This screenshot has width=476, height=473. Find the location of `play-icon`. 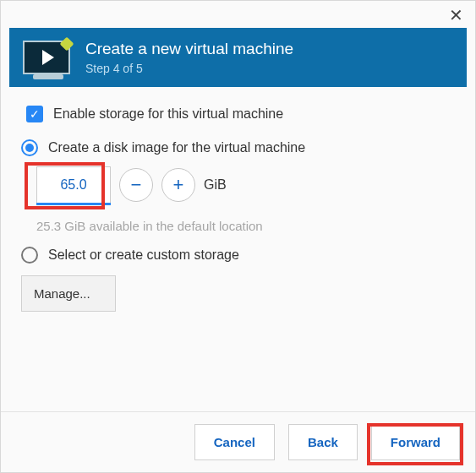

play-icon is located at coordinates (48, 57).